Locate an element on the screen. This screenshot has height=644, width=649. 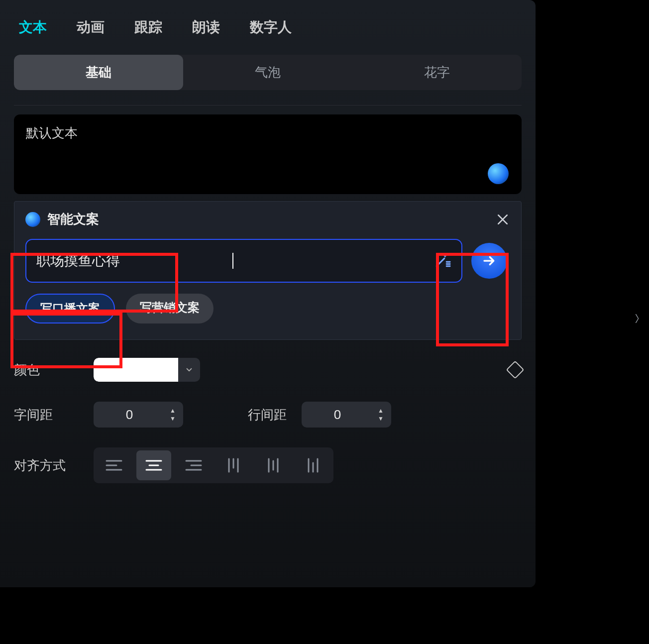
sub-tabs: 基础 气泡 花字 is located at coordinates (268, 73).